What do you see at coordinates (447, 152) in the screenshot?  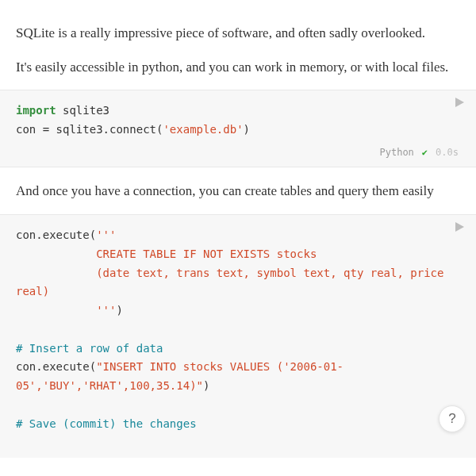 I see `cell-runtime: 0.0s` at bounding box center [447, 152].